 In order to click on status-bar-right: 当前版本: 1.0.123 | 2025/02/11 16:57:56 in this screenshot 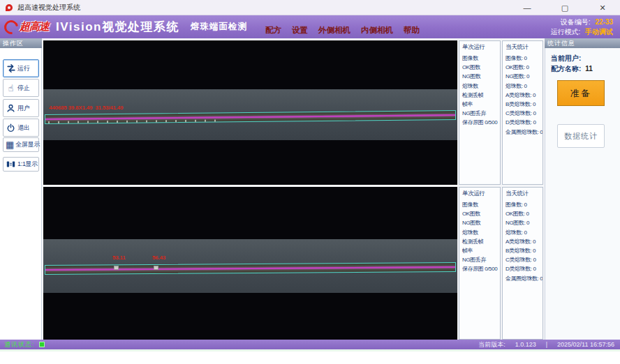, I will do `click(546, 344)`.